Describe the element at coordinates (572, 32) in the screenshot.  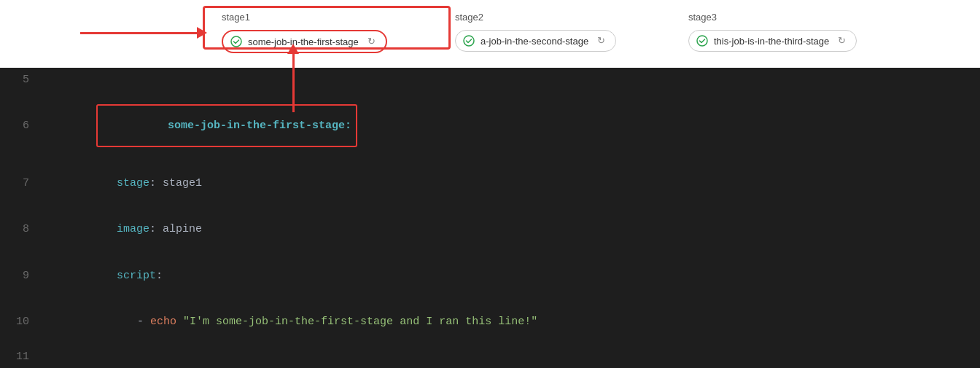
I see `stage-column-2: stage2 a-job-in-the-second-stage ↻` at that location.